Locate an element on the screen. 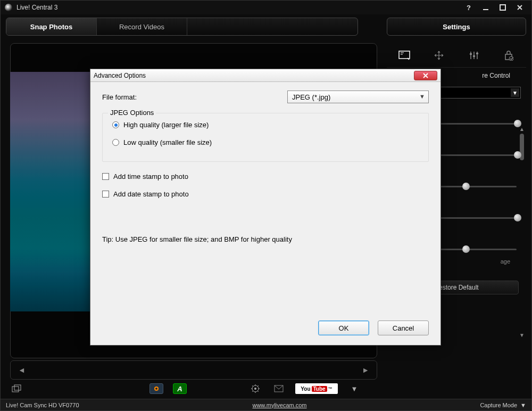 This screenshot has height=411, width=532. tab-snap-photos: Snap Photos is located at coordinates (52, 27).